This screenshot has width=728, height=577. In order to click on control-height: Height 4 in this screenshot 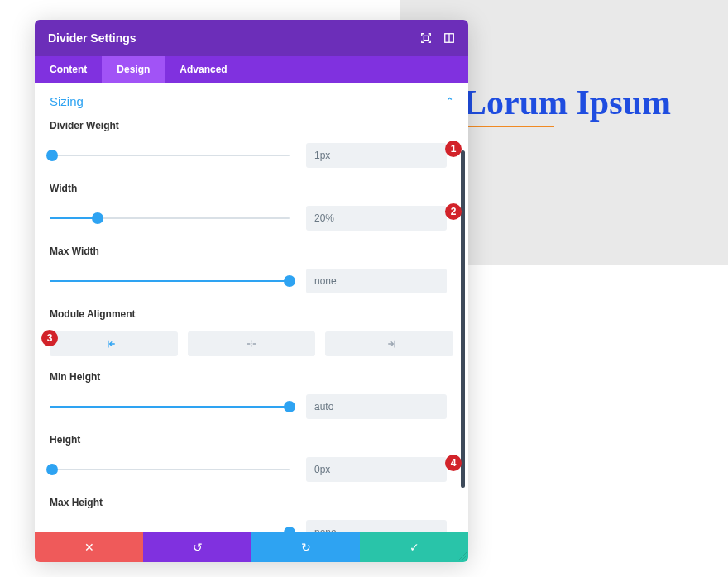, I will do `click(251, 458)`.